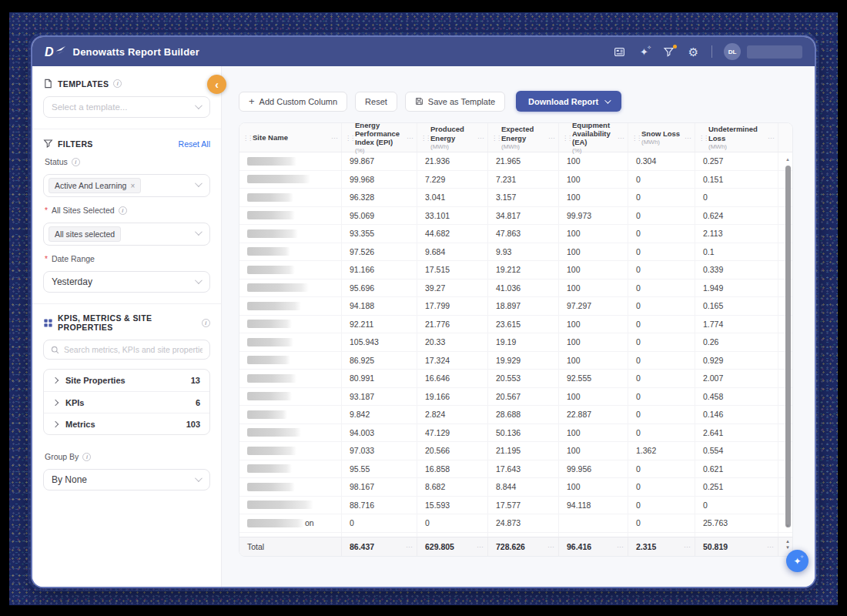 The height and width of the screenshot is (616, 847). What do you see at coordinates (516, 434) in the screenshot?
I see `table-row: 94.00347.12950.13610002.641` at bounding box center [516, 434].